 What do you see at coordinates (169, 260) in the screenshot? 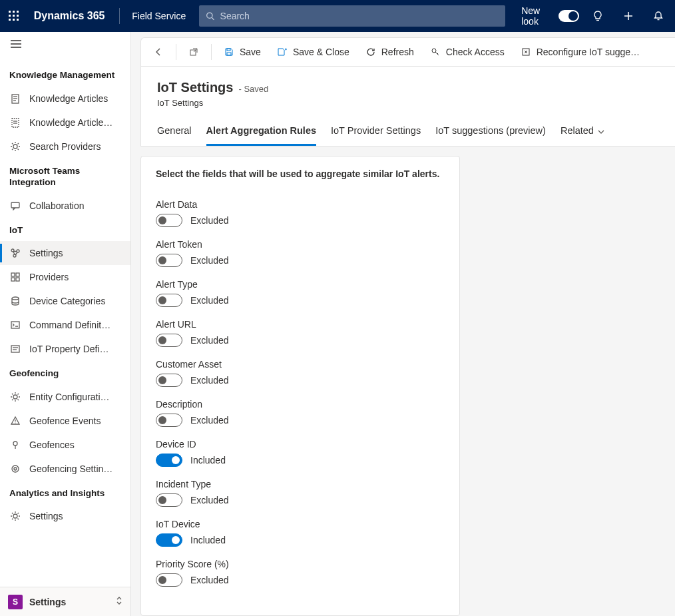
I see `toggle-alert-token` at bounding box center [169, 260].